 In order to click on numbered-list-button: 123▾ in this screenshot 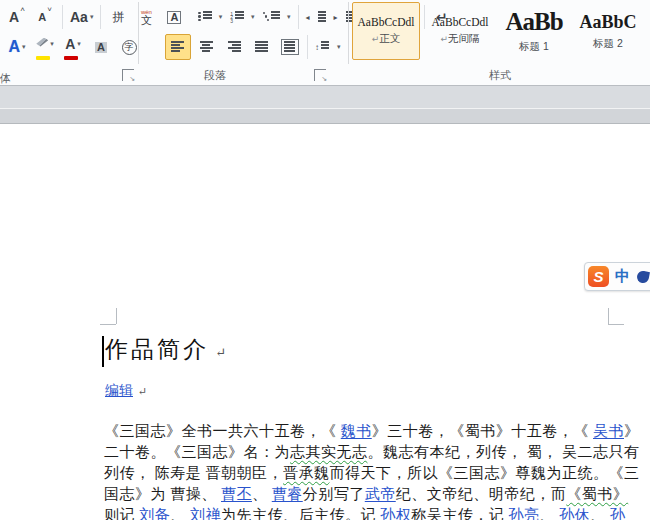, I will do `click(242, 17)`.